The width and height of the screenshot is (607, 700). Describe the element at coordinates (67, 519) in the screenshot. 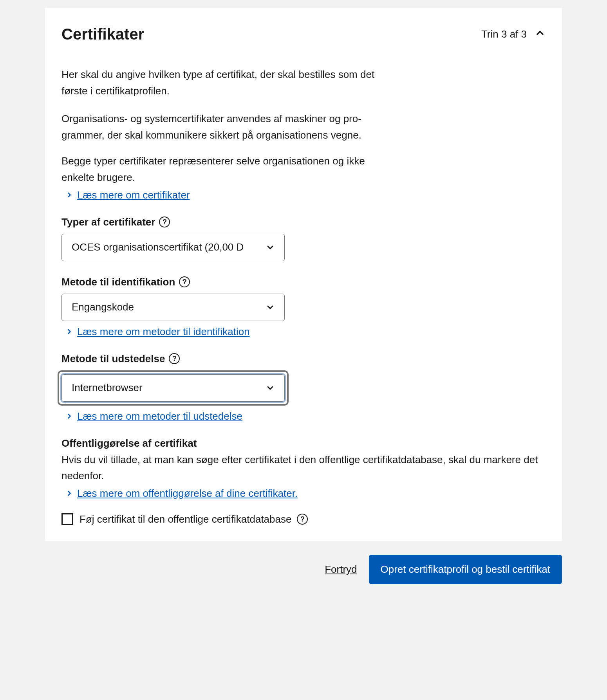

I see `publication-checkbox` at that location.